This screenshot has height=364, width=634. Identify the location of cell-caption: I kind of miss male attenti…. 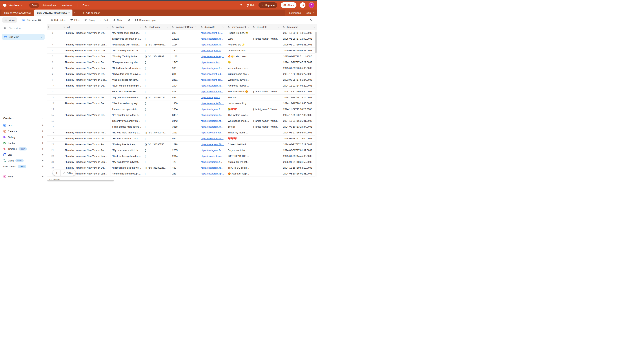
(127, 127).